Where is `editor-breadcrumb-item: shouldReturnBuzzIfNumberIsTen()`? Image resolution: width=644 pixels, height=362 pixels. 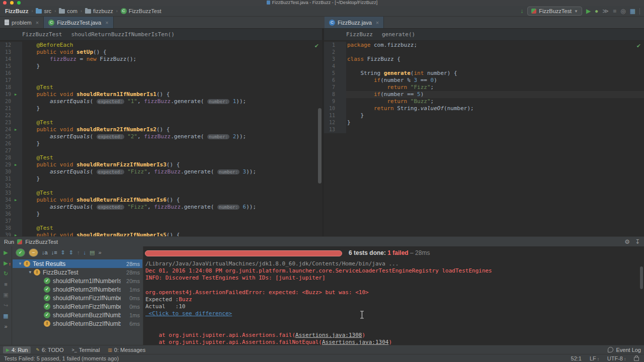
editor-breadcrumb-item: shouldReturnBuzzIfNumberIsTen() is located at coordinates (123, 34).